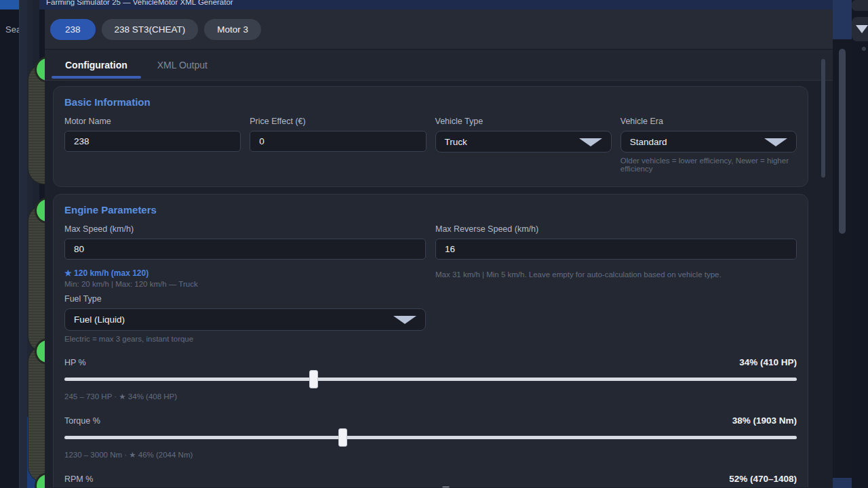  Describe the element at coordinates (709, 121) in the screenshot. I see `vehicle-era-label: Vehicle Era` at that location.